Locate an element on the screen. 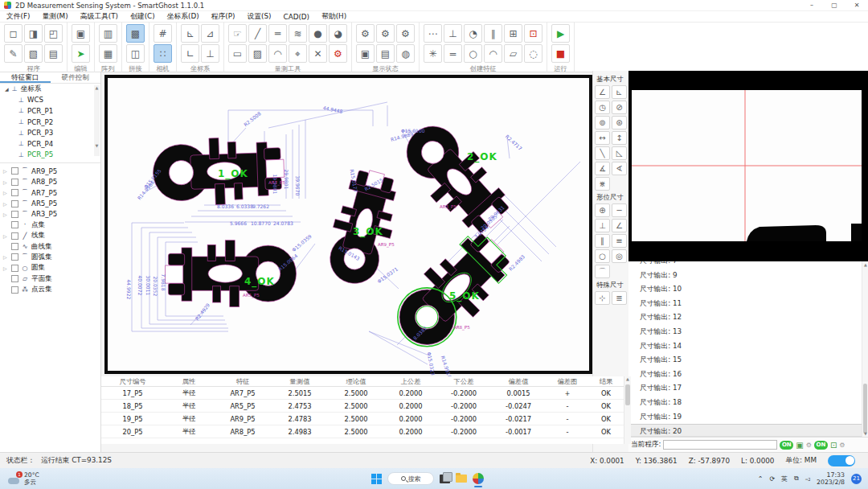 The height and width of the screenshot is (489, 868). run: ▶ is located at coordinates (561, 34).